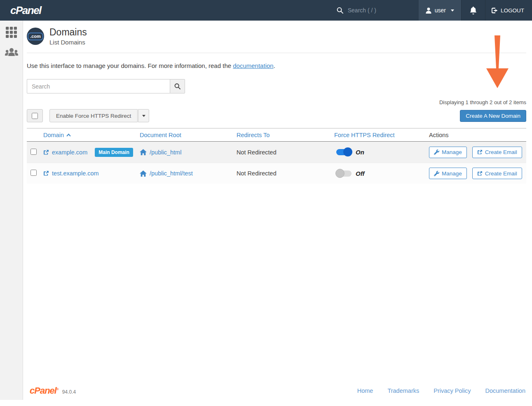 This screenshot has width=532, height=406. What do you see at coordinates (166, 152) in the screenshot?
I see `document-root-label: /public_html` at bounding box center [166, 152].